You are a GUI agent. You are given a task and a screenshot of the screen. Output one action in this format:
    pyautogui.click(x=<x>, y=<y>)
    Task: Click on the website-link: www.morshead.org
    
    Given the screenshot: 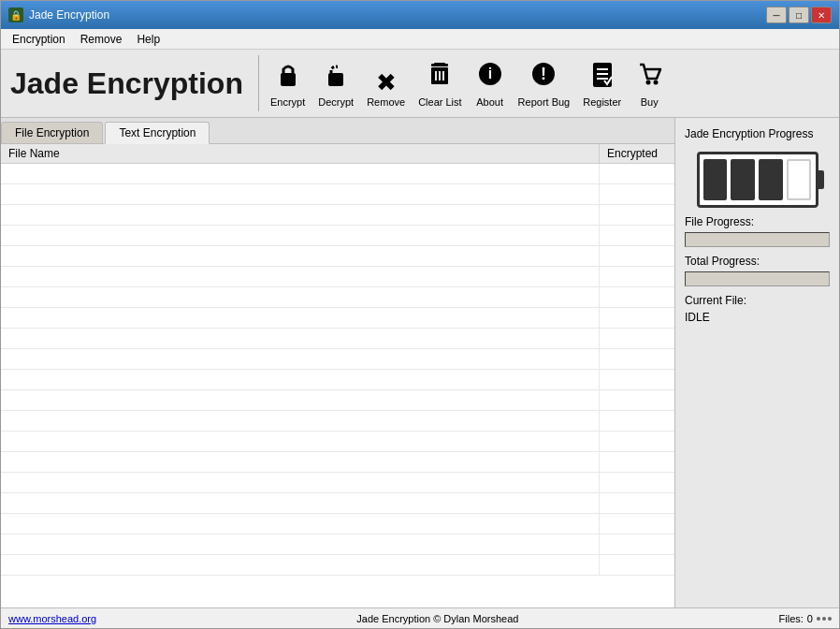 What is the action you would take?
    pyautogui.click(x=52, y=619)
    